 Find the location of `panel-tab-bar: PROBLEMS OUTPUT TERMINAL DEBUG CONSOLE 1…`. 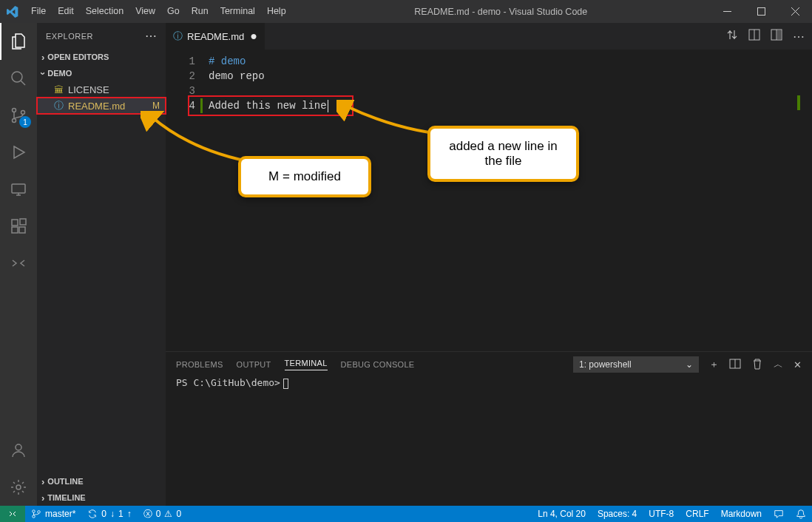

panel-tab-bar: PROBLEMS OUTPUT TERMINAL DEBUG CONSOLE 1… is located at coordinates (489, 365).